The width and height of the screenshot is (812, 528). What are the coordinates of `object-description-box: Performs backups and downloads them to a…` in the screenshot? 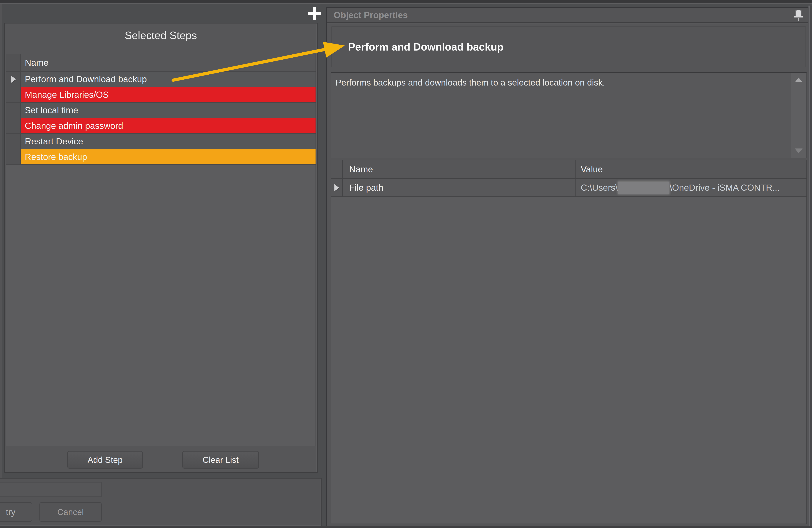 It's located at (569, 115).